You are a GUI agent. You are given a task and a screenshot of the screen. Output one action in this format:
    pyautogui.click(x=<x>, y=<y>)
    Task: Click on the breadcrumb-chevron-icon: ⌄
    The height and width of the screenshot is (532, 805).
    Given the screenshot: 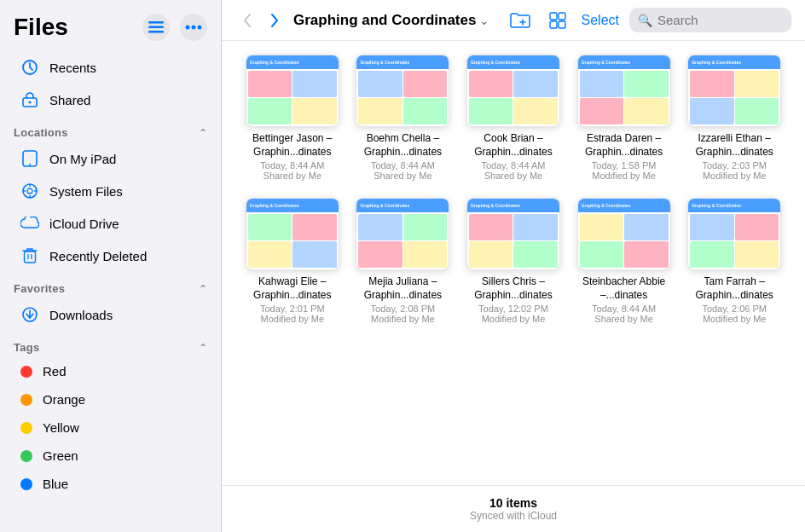 What is the action you would take?
    pyautogui.click(x=484, y=20)
    